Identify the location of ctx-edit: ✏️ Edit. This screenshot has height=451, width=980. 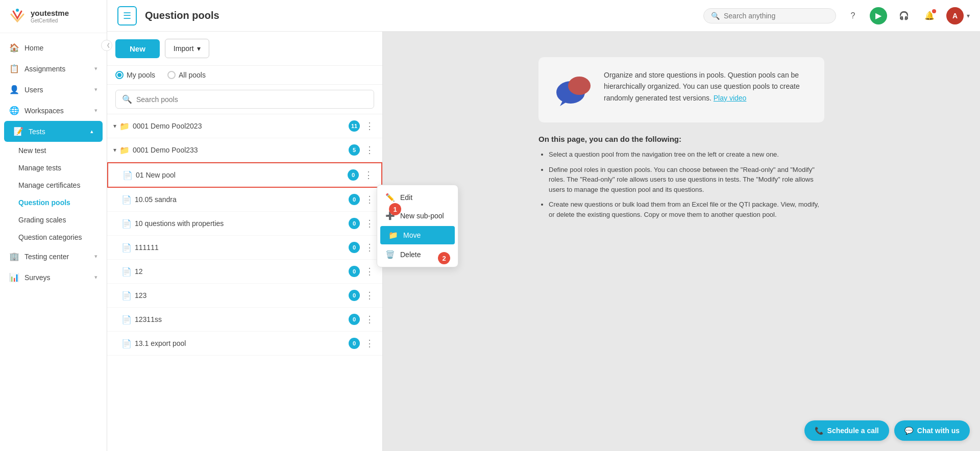
(418, 197).